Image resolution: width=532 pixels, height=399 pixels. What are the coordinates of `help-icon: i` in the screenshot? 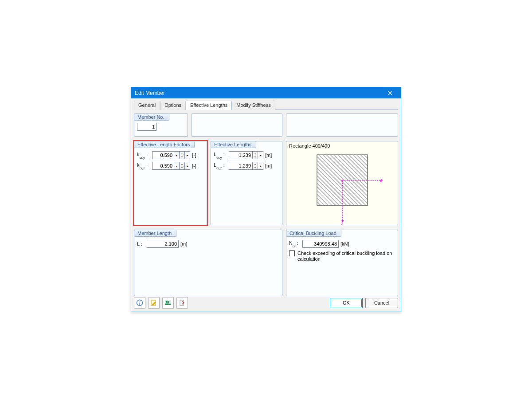 It's located at (140, 303).